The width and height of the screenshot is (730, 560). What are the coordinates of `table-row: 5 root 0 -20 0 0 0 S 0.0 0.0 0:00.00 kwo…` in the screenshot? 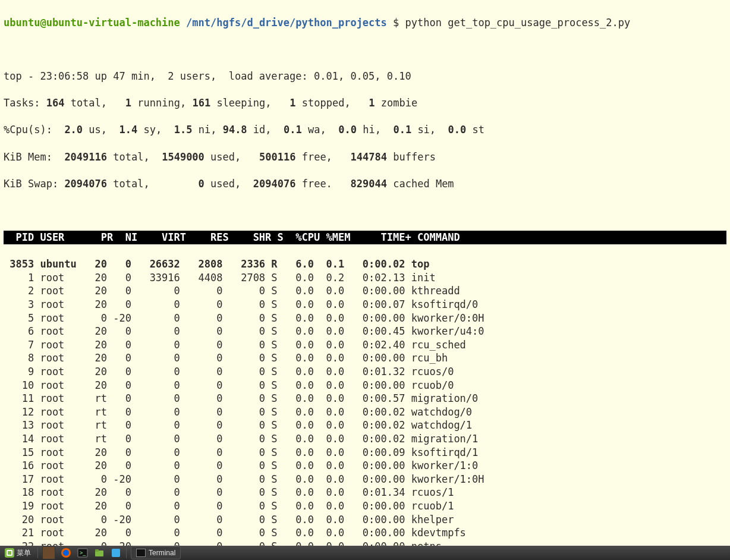 It's located at (365, 319).